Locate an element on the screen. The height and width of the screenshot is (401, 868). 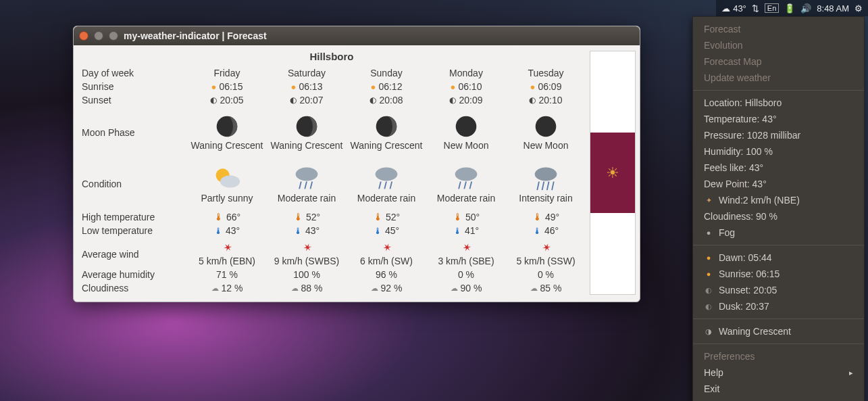
fog-icon: ● is located at coordinates (709, 233).